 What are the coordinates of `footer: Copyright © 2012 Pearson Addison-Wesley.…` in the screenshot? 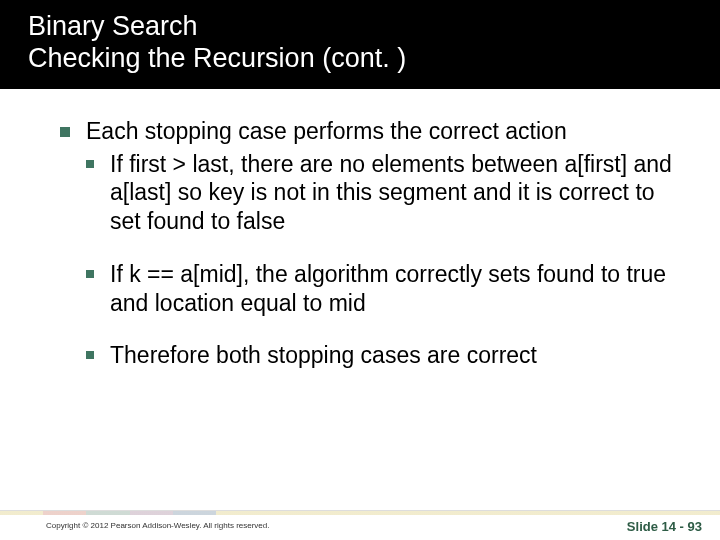 It's located at (360, 525).